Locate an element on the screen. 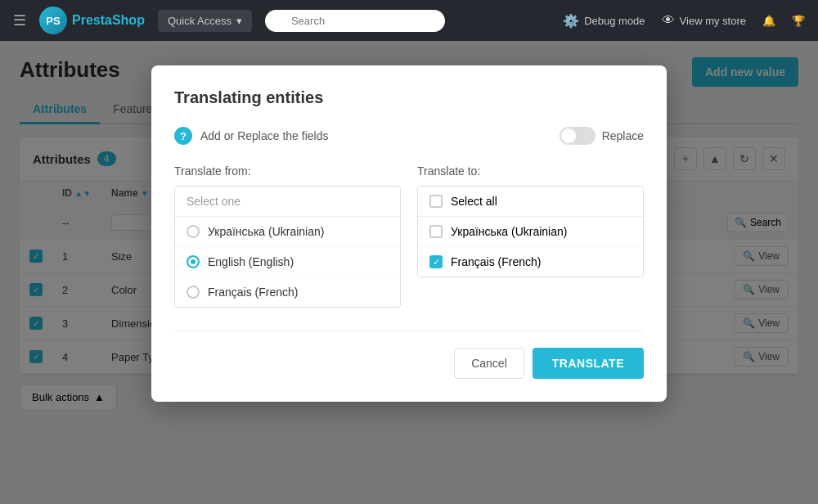  option-french-from: Français (French) is located at coordinates (288, 292).